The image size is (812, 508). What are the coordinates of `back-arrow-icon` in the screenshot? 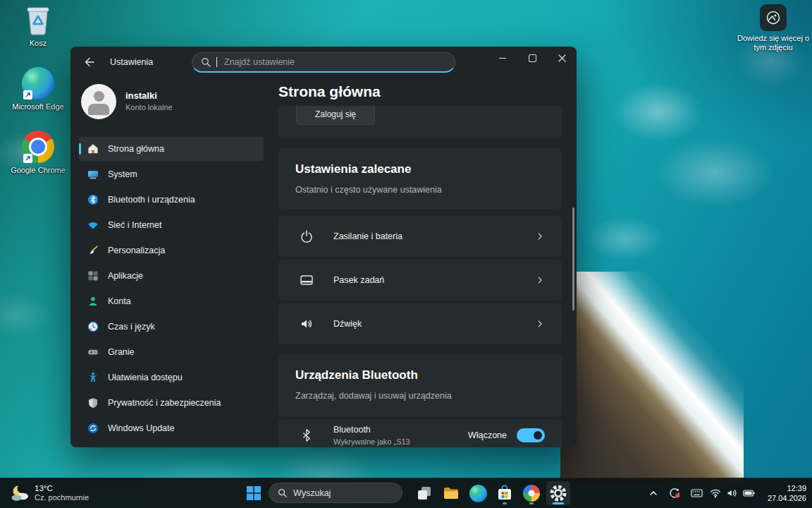 It's located at (90, 62).